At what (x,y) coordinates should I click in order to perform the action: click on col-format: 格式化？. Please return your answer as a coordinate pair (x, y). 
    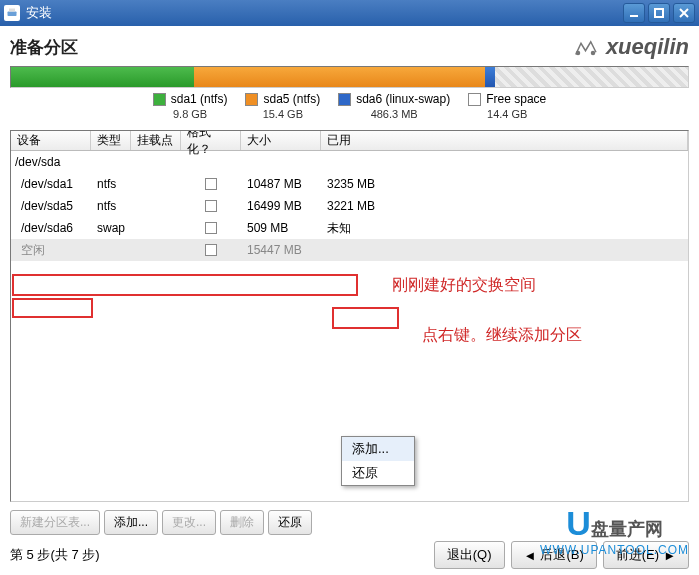
    Looking at the image, I should click on (211, 140).